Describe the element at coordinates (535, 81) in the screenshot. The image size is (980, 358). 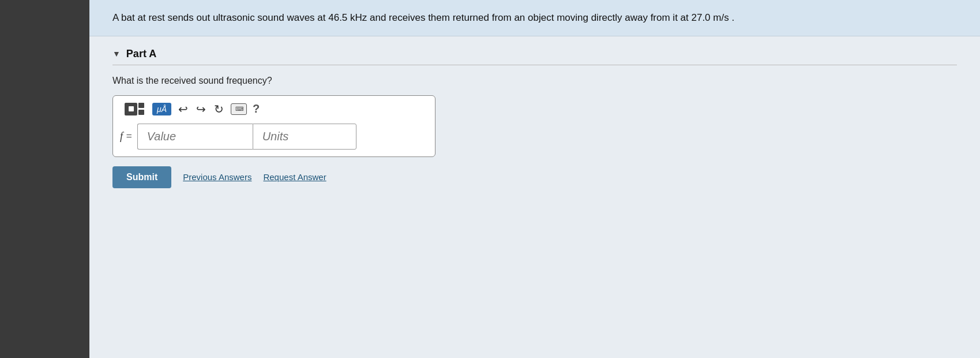
I see `question-text: What is the received sound frequency?` at that location.